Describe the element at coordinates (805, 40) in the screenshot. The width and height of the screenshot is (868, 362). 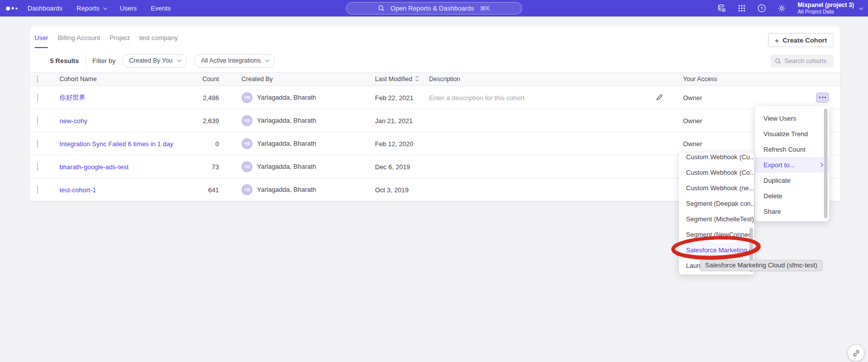
I see `create-cohort-label: Create Cohort` at that location.